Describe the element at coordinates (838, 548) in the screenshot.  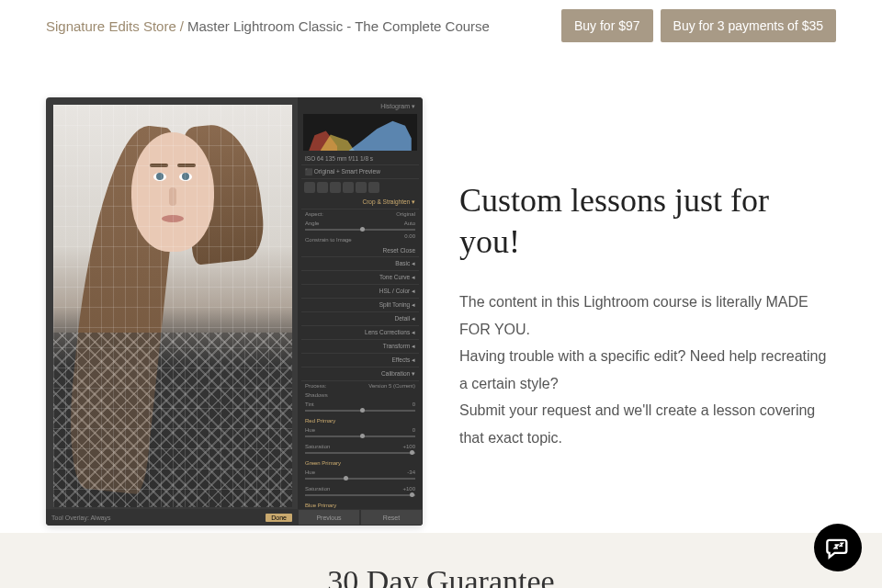
I see `chat-sleep-icon` at that location.